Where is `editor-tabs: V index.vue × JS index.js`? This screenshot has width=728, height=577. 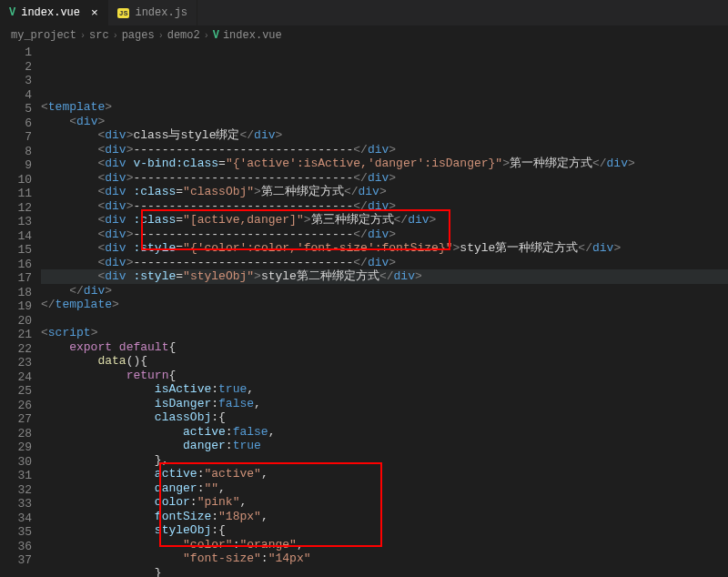
editor-tabs: V index.vue × JS index.js is located at coordinates (364, 13).